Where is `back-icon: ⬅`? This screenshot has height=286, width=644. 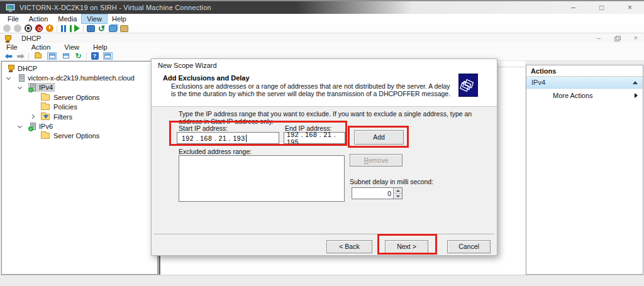 back-icon: ⬅ is located at coordinates (9, 56).